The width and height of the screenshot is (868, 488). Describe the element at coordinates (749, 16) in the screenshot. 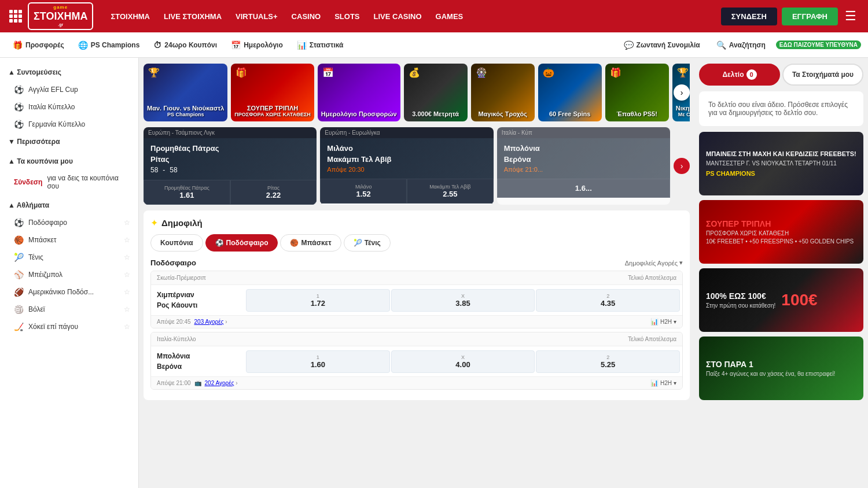

I see `login-button: ΣΥΝΔΕΣΗ` at that location.